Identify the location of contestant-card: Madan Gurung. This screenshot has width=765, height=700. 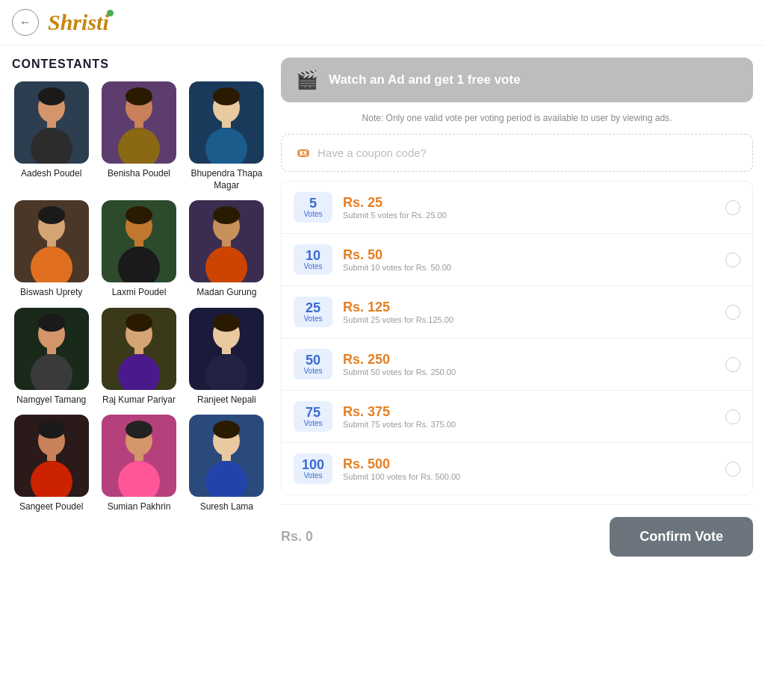
(227, 250).